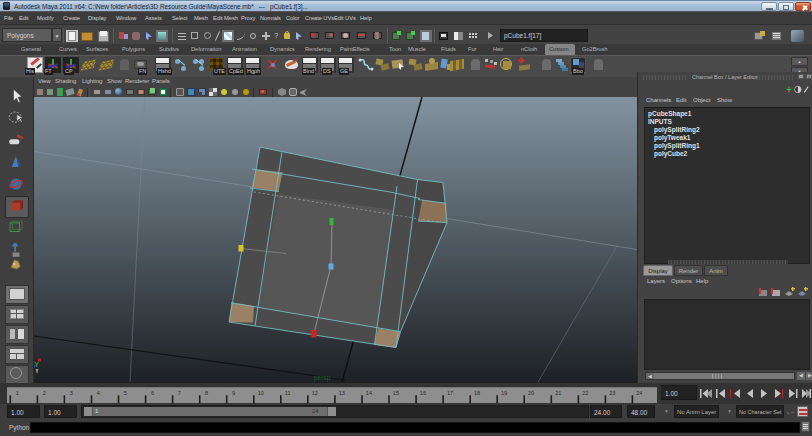 The height and width of the screenshot is (436, 812). I want to click on svg-text: 14, so click(369, 393).